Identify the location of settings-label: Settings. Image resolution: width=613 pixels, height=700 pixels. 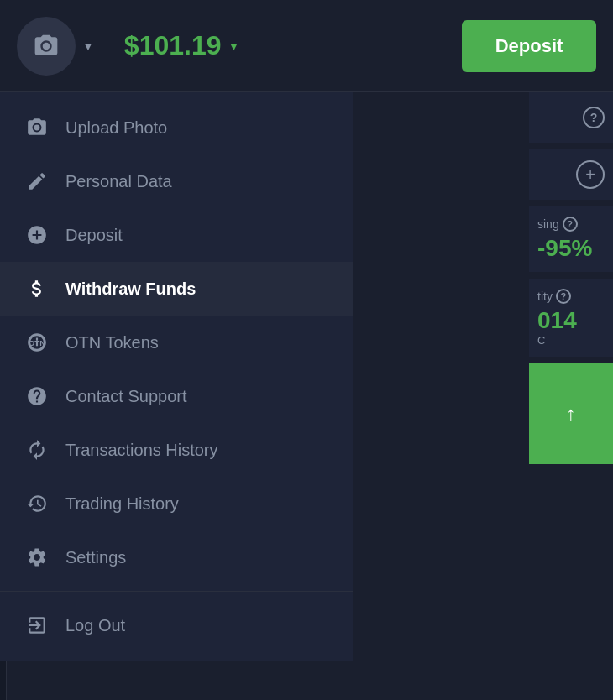
(96, 557).